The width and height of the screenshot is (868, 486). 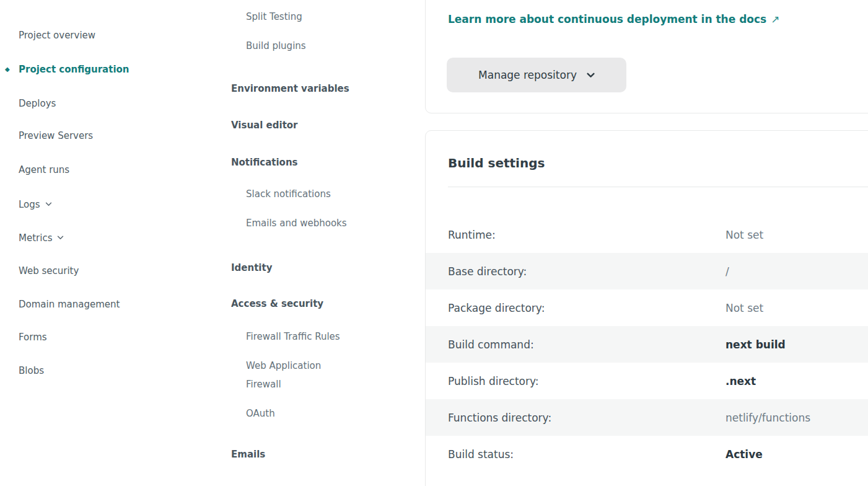 What do you see at coordinates (41, 237) in the screenshot?
I see `sidebar-item-metrics: Metrics` at bounding box center [41, 237].